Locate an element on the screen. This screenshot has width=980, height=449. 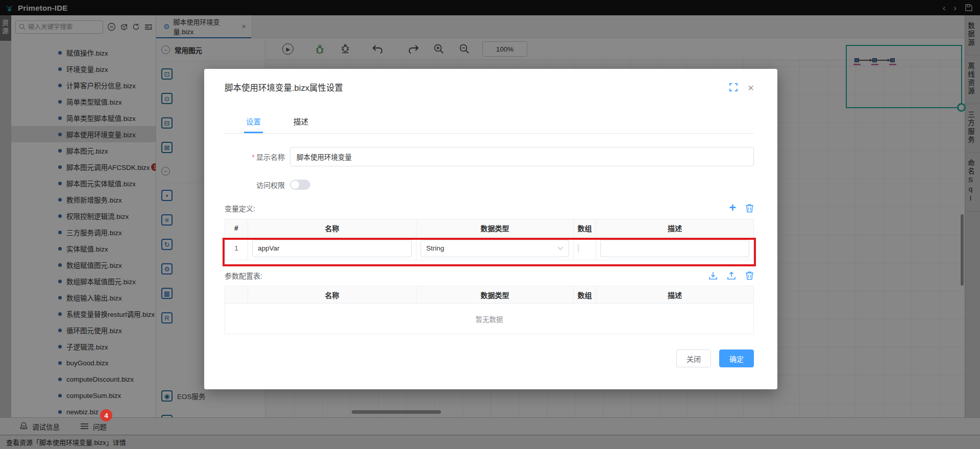
import-icon is located at coordinates (713, 276).